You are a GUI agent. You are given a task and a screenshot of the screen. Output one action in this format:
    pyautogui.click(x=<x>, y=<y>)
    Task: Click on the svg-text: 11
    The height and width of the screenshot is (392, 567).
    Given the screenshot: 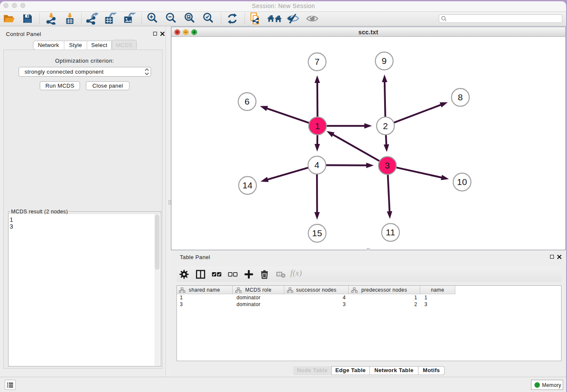 What is the action you would take?
    pyautogui.click(x=391, y=232)
    